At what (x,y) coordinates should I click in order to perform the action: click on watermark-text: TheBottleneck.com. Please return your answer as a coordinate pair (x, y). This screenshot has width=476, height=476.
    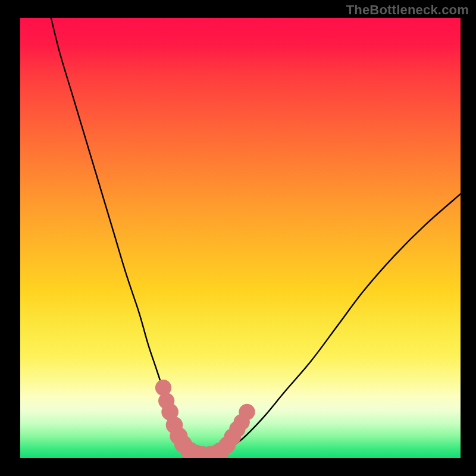
    Looking at the image, I should click on (408, 10).